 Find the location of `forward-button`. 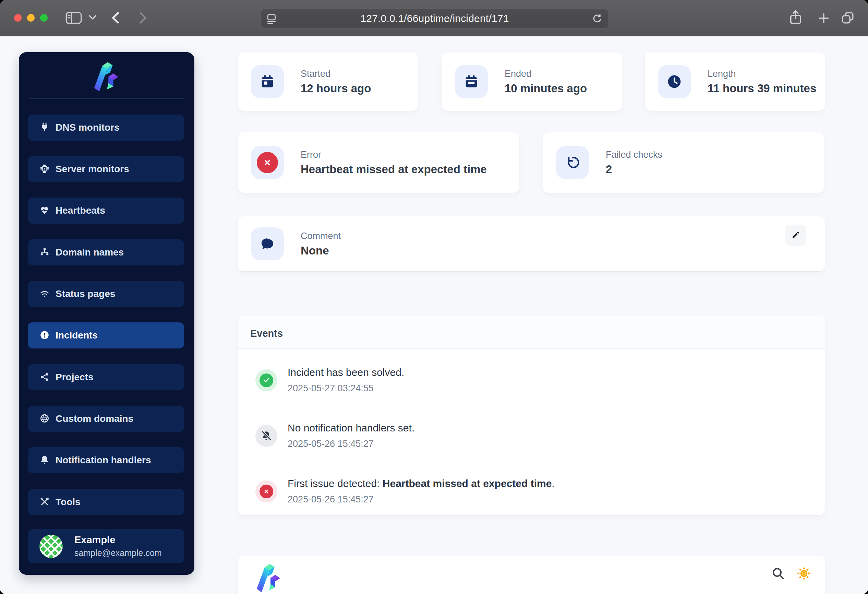

forward-button is located at coordinates (143, 19).